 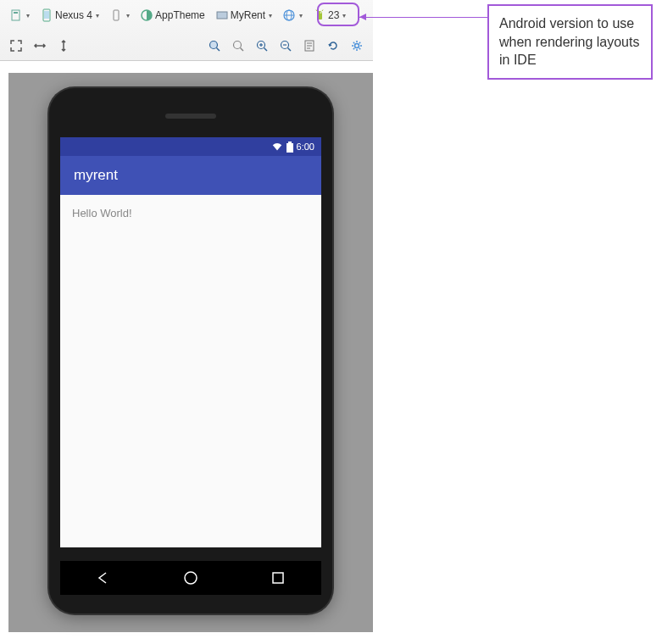 I want to click on zoom-actual-icon, so click(x=214, y=46).